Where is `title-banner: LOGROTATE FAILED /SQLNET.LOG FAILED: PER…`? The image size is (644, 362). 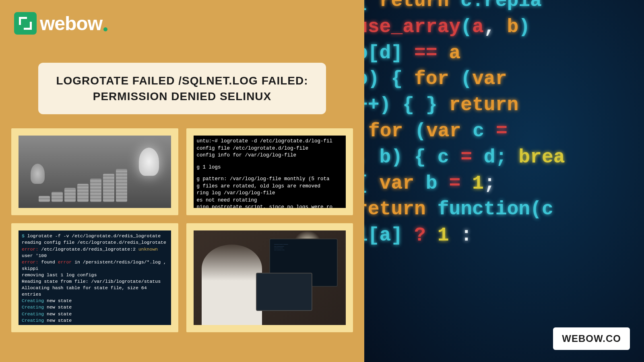
title-banner: LOGROTATE FAILED /SQLNET.LOG FAILED: PER… is located at coordinates (182, 88).